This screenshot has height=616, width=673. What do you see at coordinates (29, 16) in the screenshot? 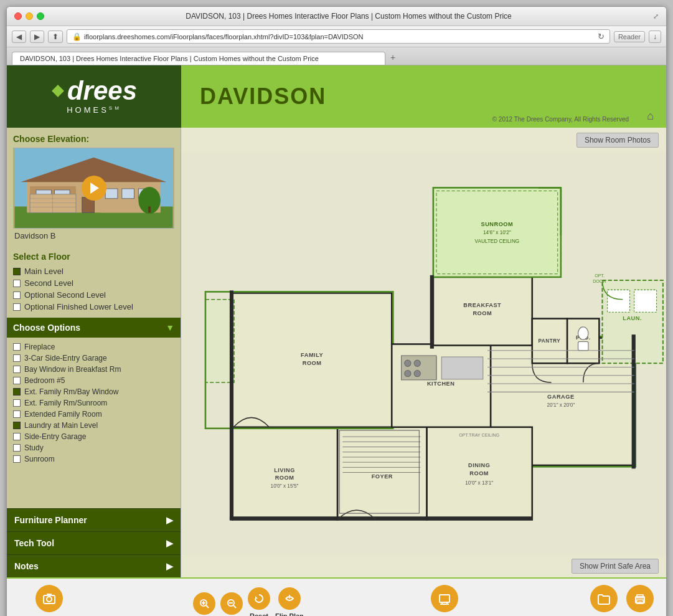
I see `minimize-button` at bounding box center [29, 16].